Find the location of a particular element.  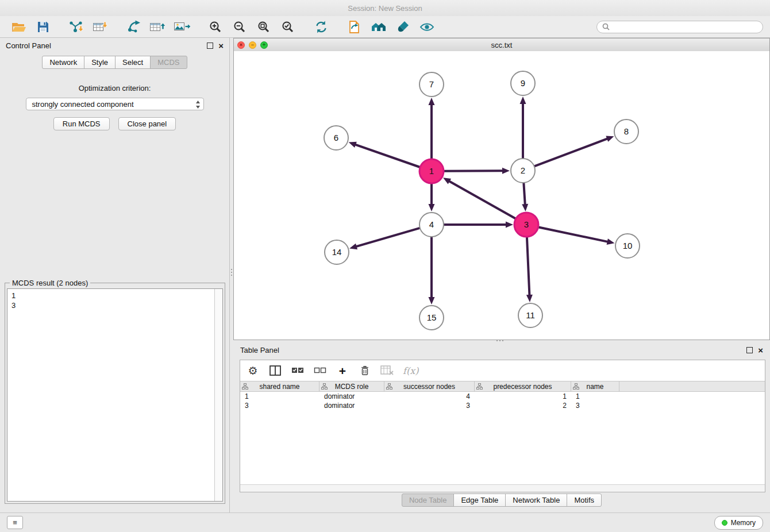

refresh-group is located at coordinates (321, 27).